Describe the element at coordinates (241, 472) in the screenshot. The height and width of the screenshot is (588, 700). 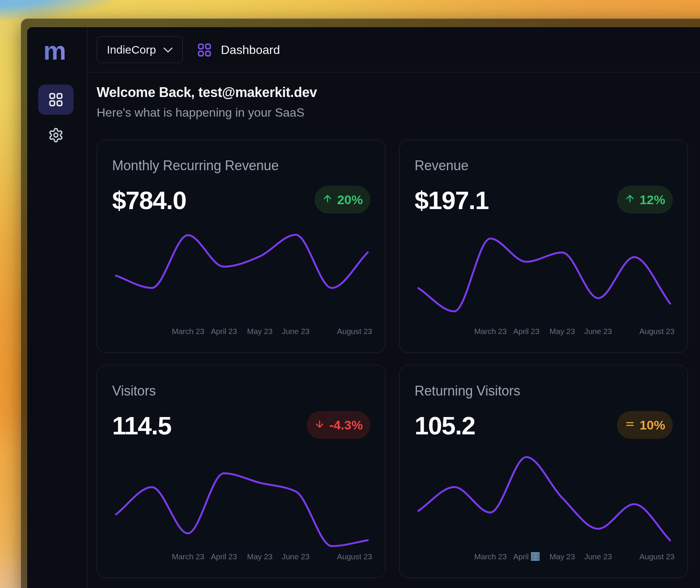
I see `metric-card: Visitors 114.5 -4.3% March 23April 23May…` at that location.